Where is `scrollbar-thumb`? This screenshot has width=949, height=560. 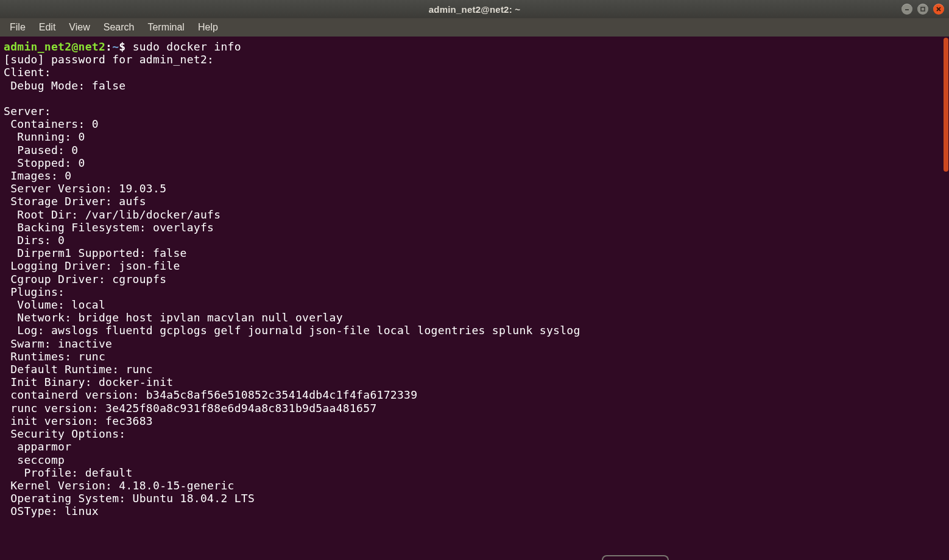
scrollbar-thumb is located at coordinates (946, 105).